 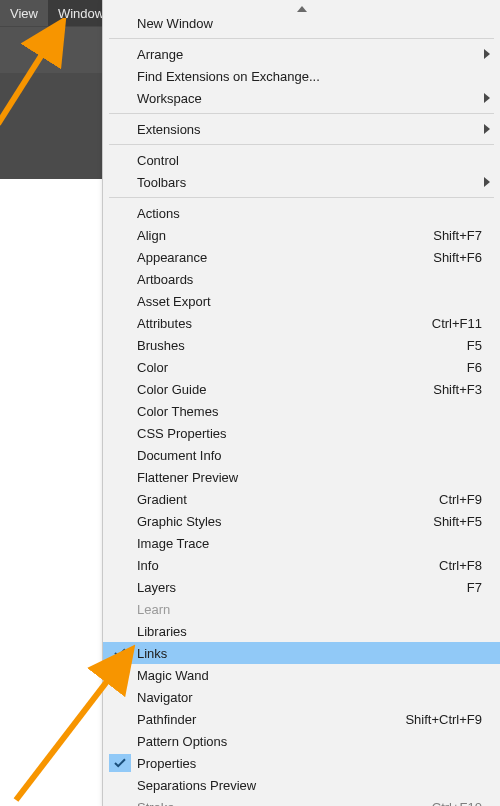 What do you see at coordinates (310, 786) in the screenshot?
I see `menu-item-label: Separations Preview` at bounding box center [310, 786].